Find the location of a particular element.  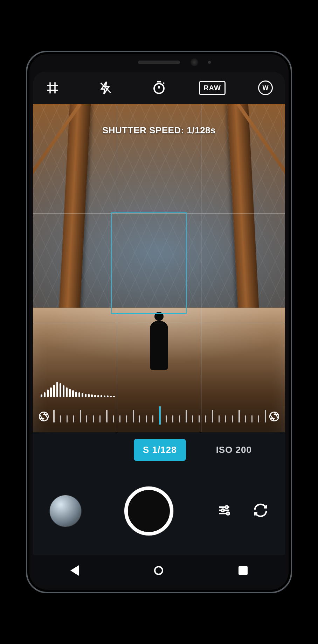

sensor-dot is located at coordinates (209, 62).